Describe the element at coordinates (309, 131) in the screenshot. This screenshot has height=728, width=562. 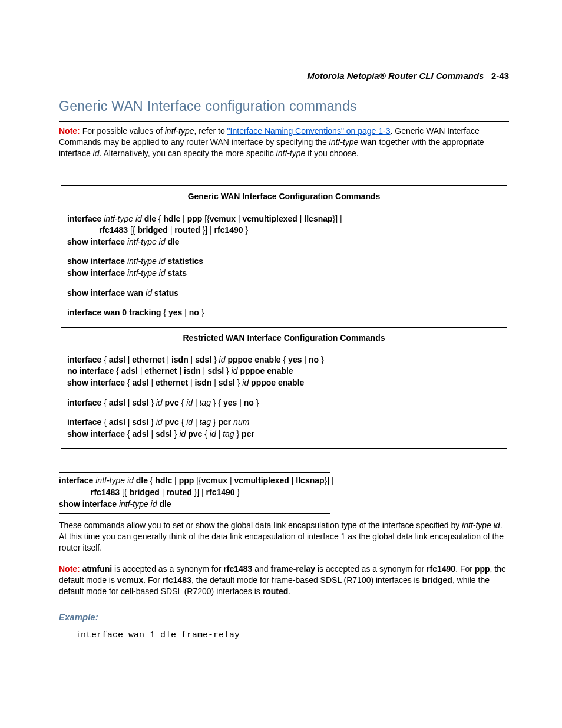
I see `interface-naming-link: "Interface Naming Conventions" on page 1…` at that location.